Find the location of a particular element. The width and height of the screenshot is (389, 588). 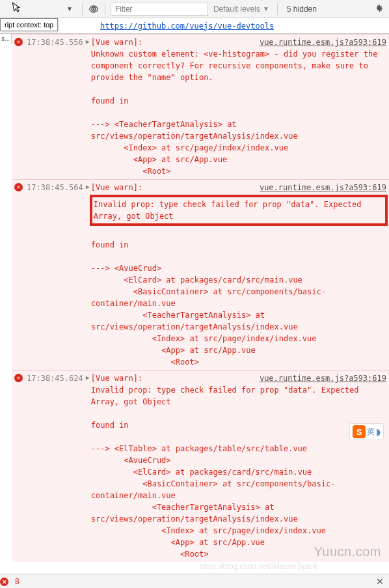

ime-badge: S 英 ◗ is located at coordinates (367, 432).